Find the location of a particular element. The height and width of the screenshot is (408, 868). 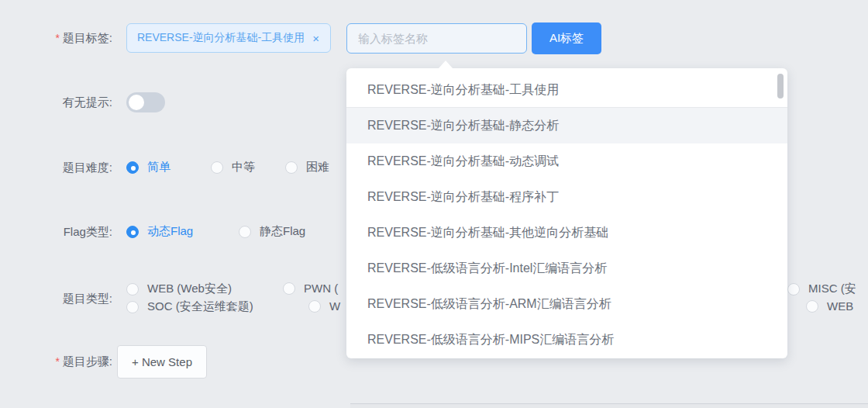

question-type-field-label: 题目类型: is located at coordinates (56, 299).